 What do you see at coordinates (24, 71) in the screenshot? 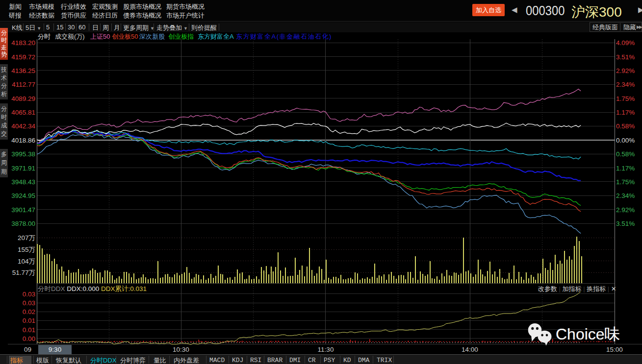
I see `svg-text: 4136.25` at bounding box center [24, 71].